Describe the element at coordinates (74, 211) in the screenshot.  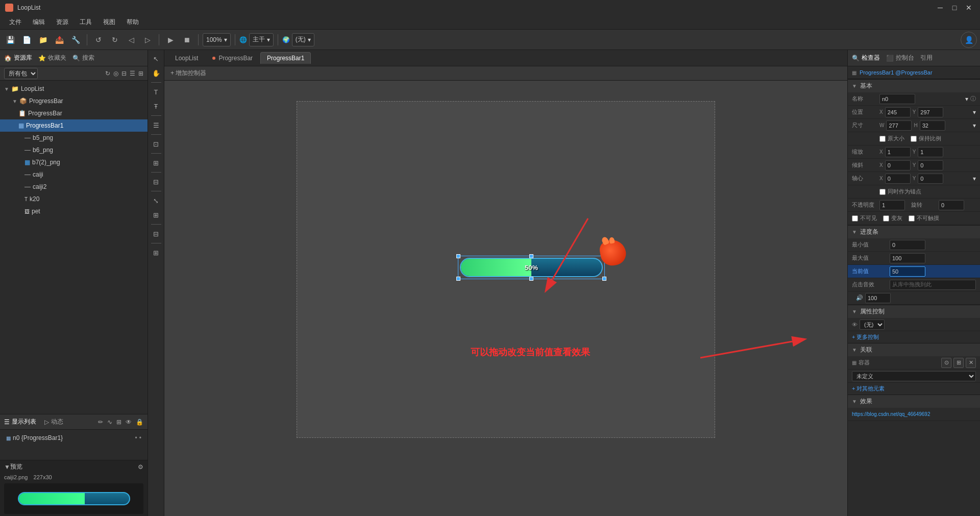
I see `tree-pet: 🖼 pet` at that location.